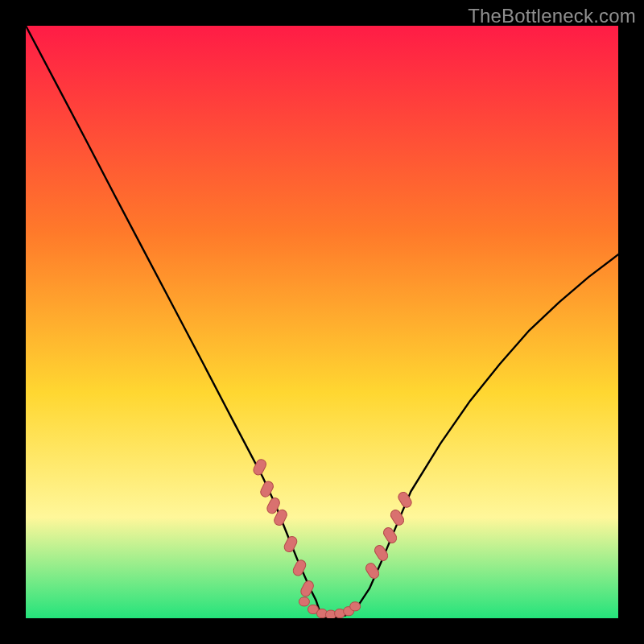 The image size is (644, 644). Describe the element at coordinates (552, 16) in the screenshot. I see `watermark-label: TheBottleneck.com` at that location.